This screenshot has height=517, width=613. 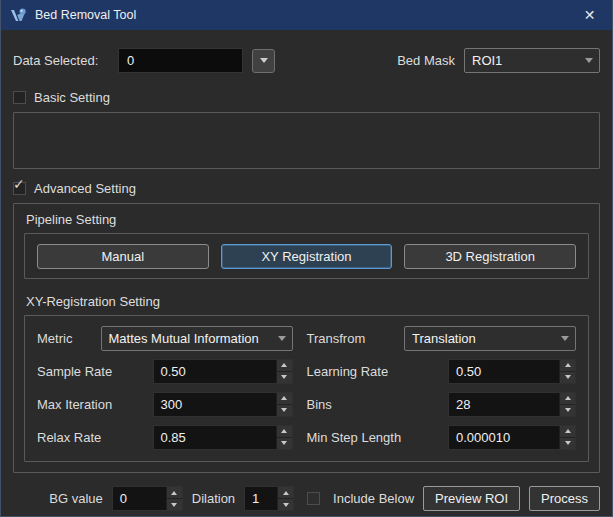 What do you see at coordinates (306, 15) in the screenshot?
I see `titlebar: Bed Removal Tool ✕` at bounding box center [306, 15].